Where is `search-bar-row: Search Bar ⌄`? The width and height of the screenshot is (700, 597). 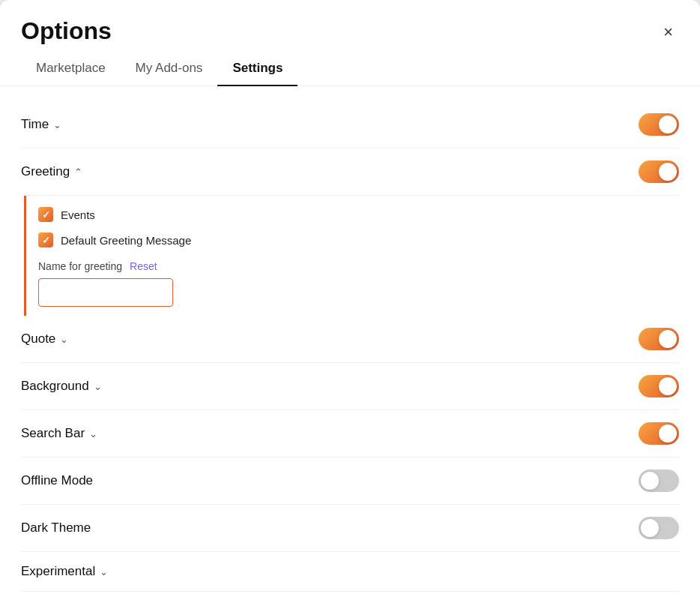
search-bar-row: Search Bar ⌄ is located at coordinates (350, 434).